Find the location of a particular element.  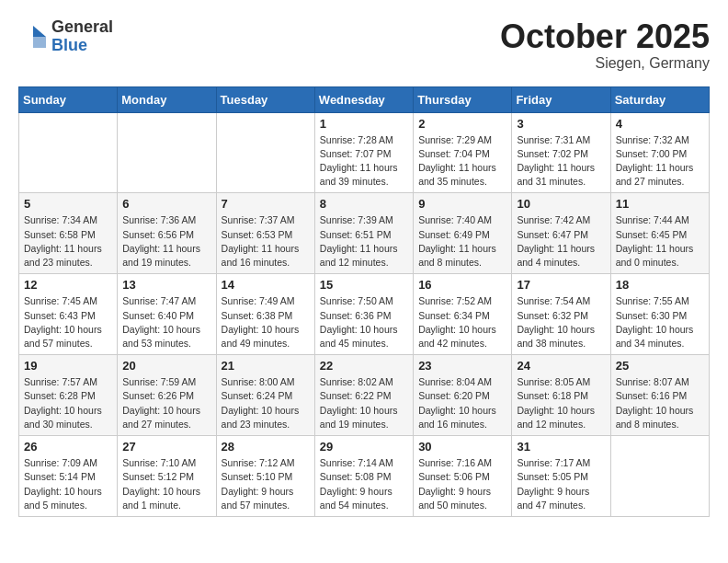

day-number: 6 is located at coordinates (166, 204).